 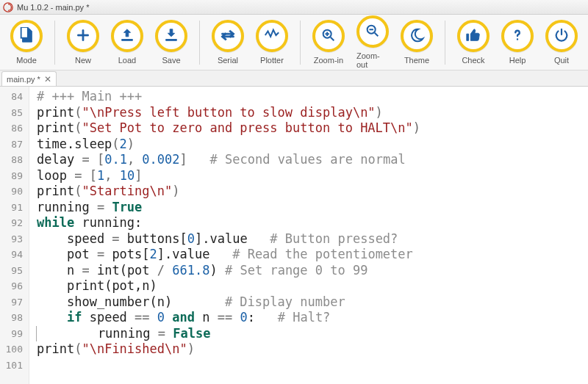 I want to click on code-line: while running:, so click(x=229, y=223).